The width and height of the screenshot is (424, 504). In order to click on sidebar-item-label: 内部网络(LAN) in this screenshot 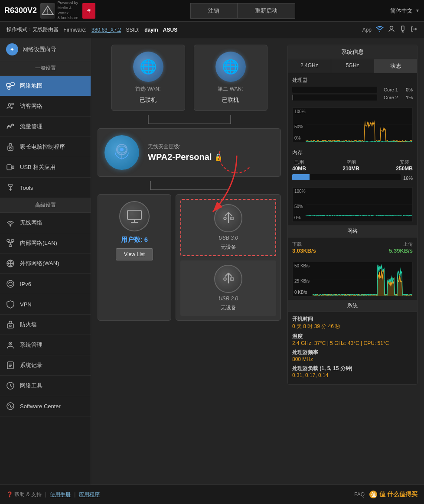, I will do `click(39, 243)`.